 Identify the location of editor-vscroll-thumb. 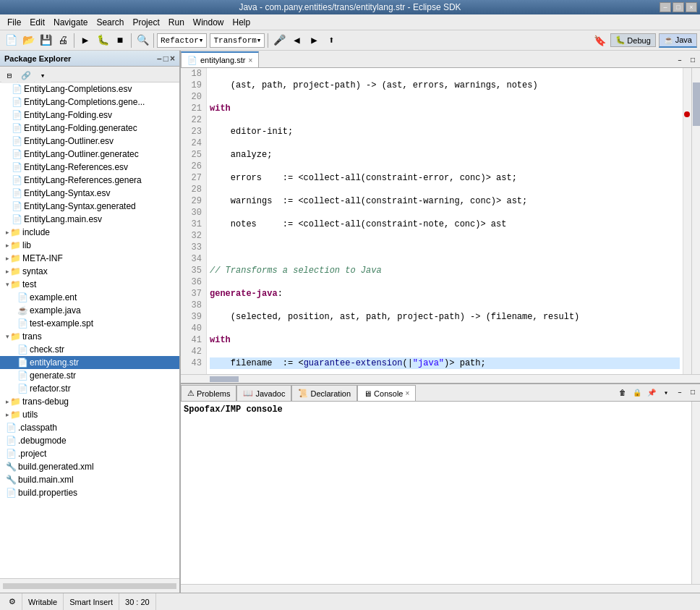
(696, 104).